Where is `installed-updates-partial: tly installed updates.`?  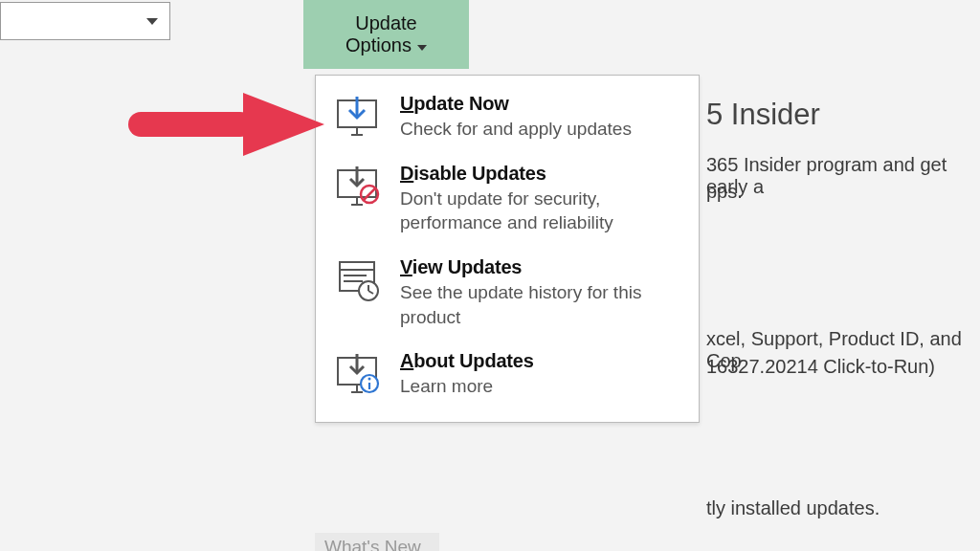
installed-updates-partial: tly installed updates. is located at coordinates (792, 509).